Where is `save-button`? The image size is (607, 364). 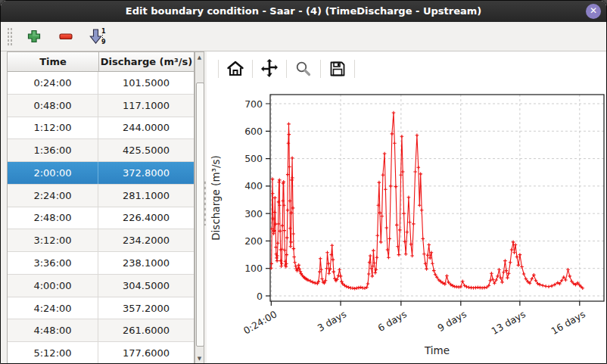
save-button is located at coordinates (338, 69).